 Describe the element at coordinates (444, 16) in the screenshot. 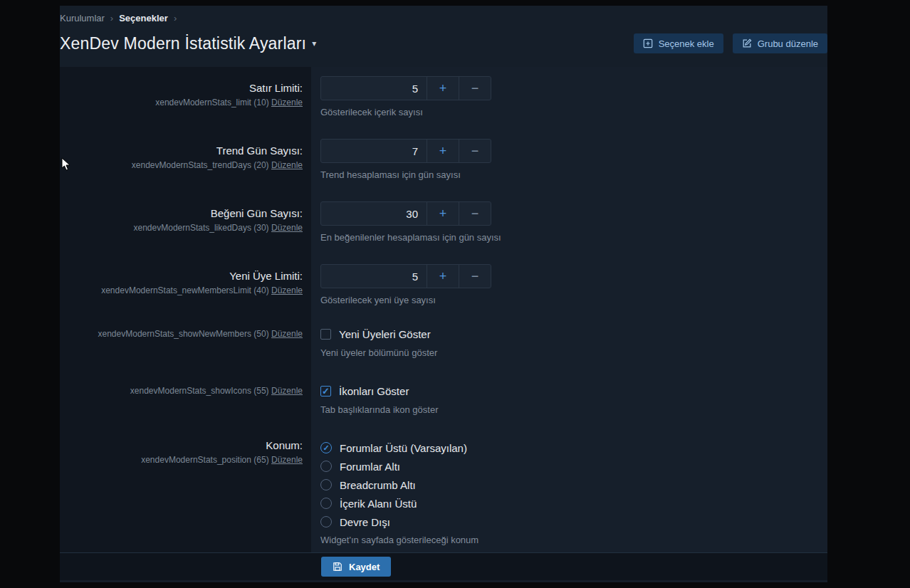

I see `breadcrumb: Kurulumlar › Seçenekler ›` at that location.